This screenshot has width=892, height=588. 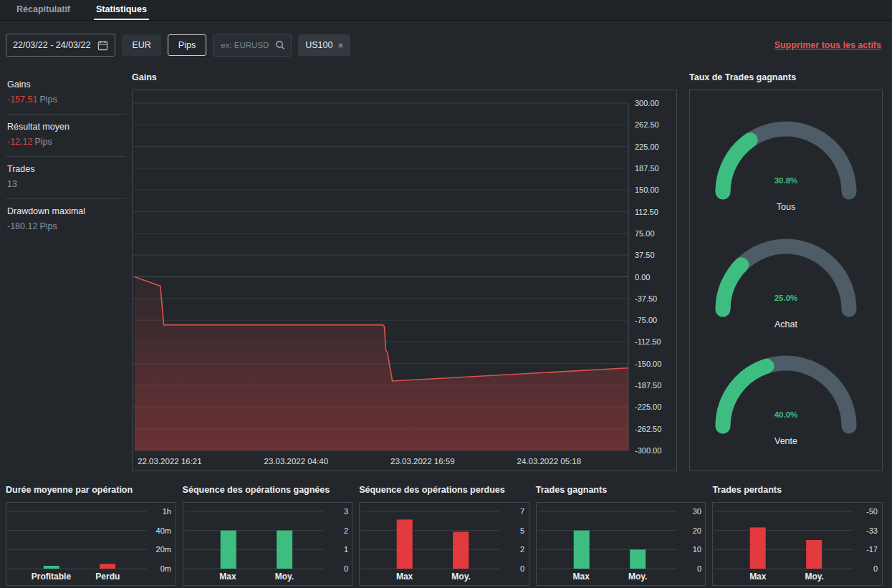 What do you see at coordinates (66, 93) in the screenshot?
I see `stat-gains: Gains -157.51Pips` at bounding box center [66, 93].